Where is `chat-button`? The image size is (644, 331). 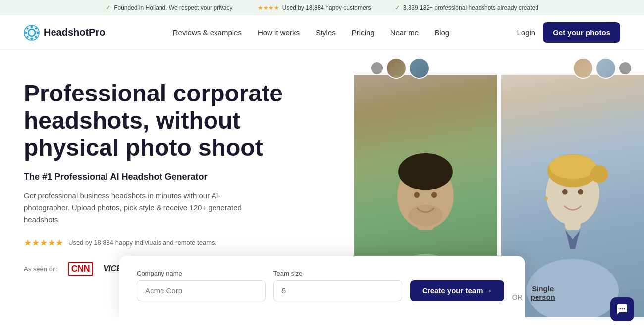
chat-button is located at coordinates (622, 307).